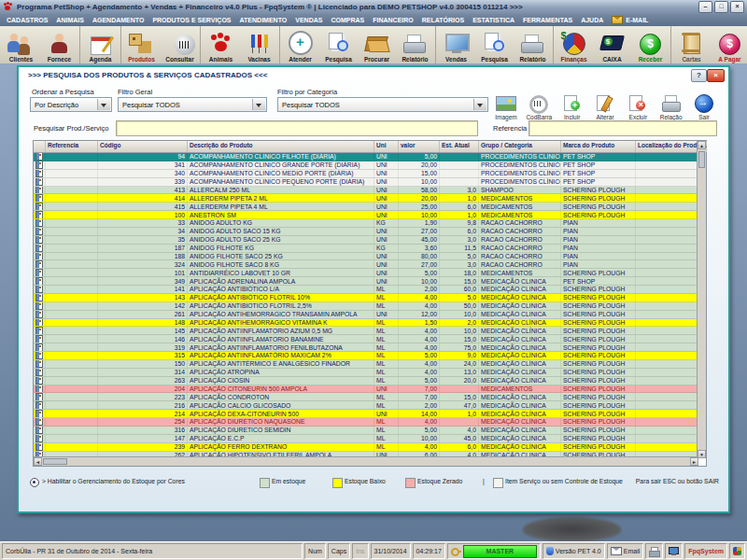 The width and height of the screenshot is (747, 560). Describe the element at coordinates (704, 102) in the screenshot. I see `action-button-sair: Sair` at that location.